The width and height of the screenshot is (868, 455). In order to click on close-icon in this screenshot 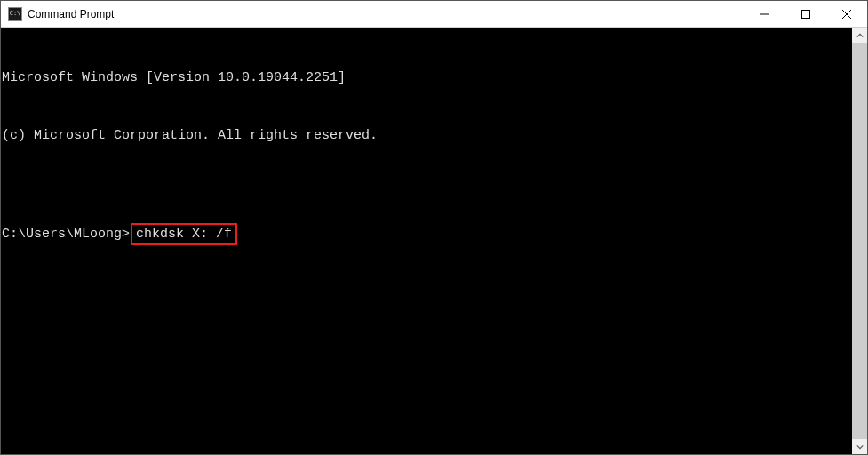, I will do `click(847, 14)`.